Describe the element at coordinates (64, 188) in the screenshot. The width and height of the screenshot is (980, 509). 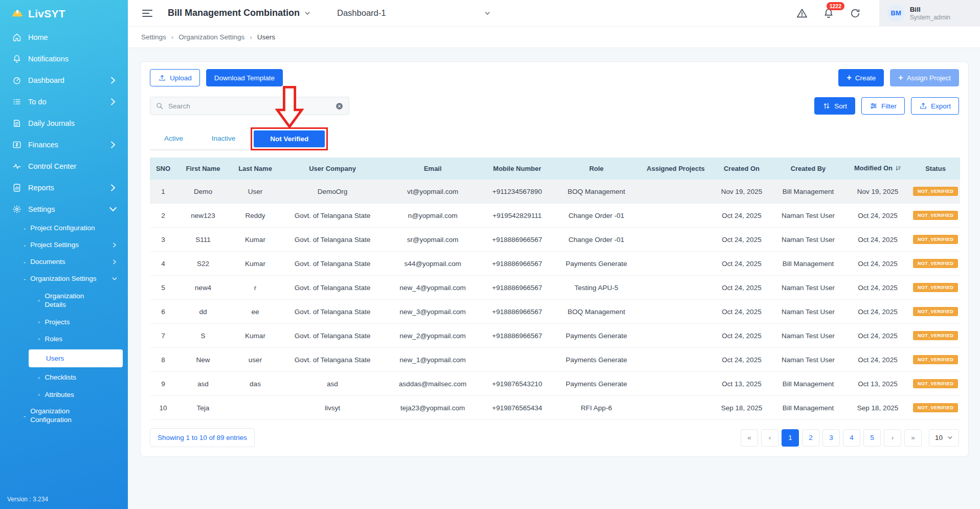
I see `sidebar-item-reports: Reports` at that location.